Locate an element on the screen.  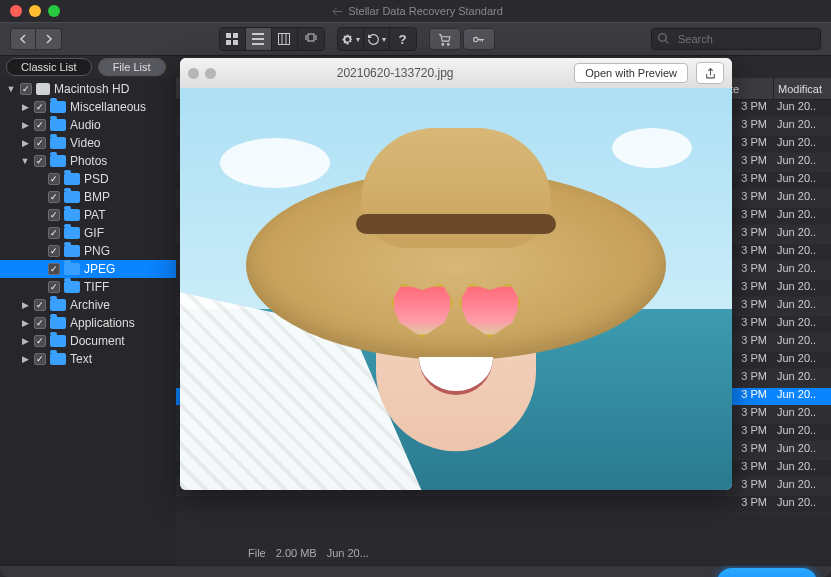
view-columns-button is located at coordinates (285, 39).